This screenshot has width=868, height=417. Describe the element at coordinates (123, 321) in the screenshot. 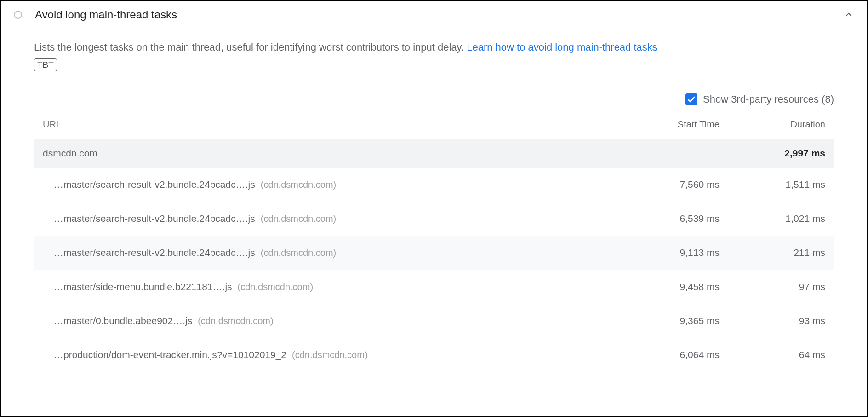

I see `row-url-path: …master/0.bundle.abee902….js` at that location.